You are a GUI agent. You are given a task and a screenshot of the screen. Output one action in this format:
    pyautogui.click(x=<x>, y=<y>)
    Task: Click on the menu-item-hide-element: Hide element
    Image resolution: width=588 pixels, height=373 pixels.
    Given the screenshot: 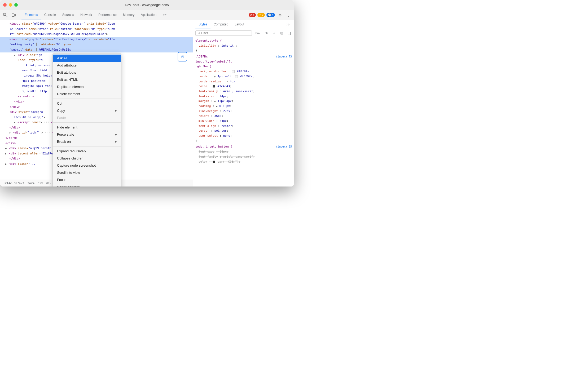 What is the action you would take?
    pyautogui.click(x=87, y=127)
    